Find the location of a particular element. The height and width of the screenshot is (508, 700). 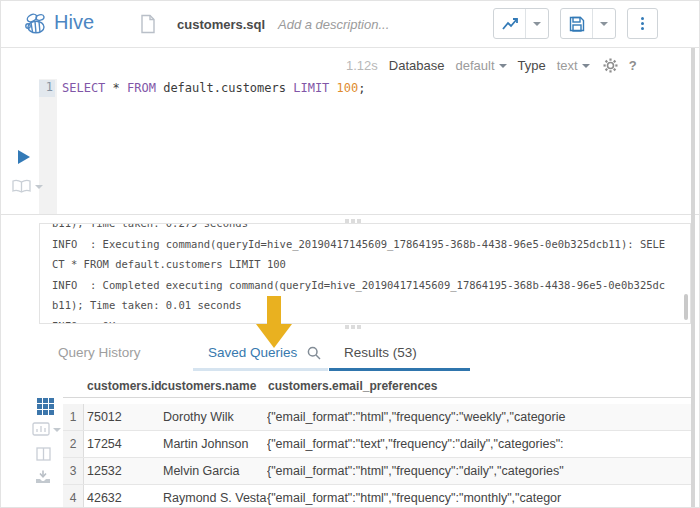

more-actions-button is located at coordinates (642, 24).